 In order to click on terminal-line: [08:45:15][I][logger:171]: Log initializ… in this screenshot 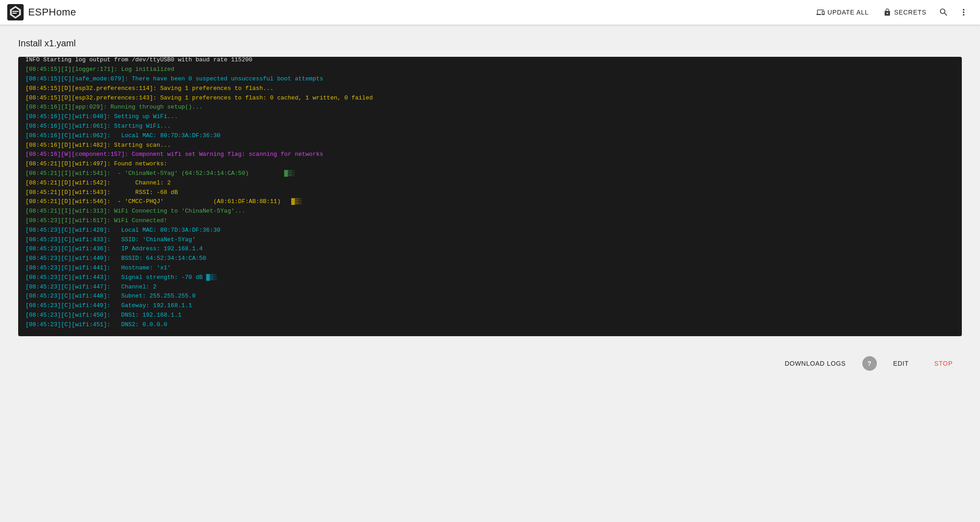, I will do `click(490, 70)`.